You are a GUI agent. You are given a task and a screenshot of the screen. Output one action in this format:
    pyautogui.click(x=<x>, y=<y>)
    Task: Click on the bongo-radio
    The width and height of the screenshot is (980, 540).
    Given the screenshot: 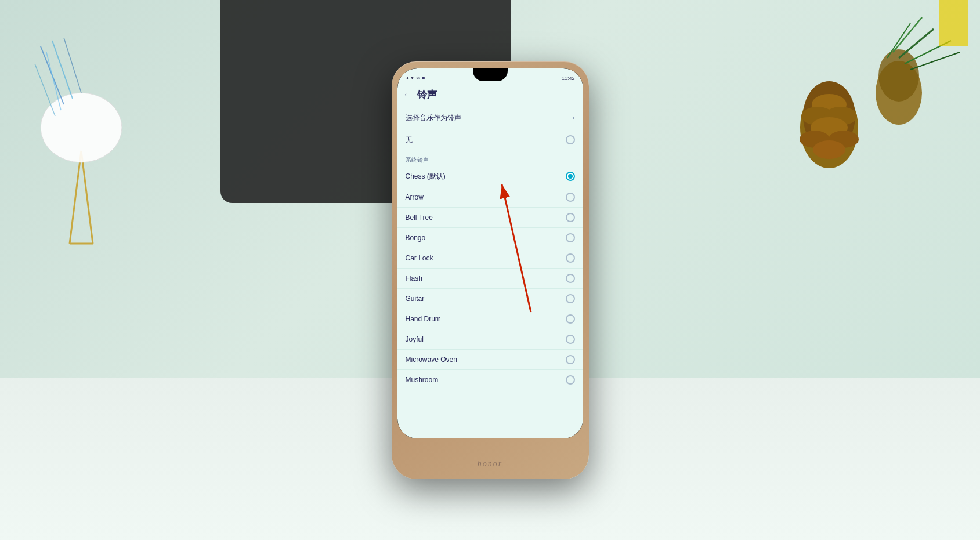 What is the action you would take?
    pyautogui.click(x=570, y=238)
    